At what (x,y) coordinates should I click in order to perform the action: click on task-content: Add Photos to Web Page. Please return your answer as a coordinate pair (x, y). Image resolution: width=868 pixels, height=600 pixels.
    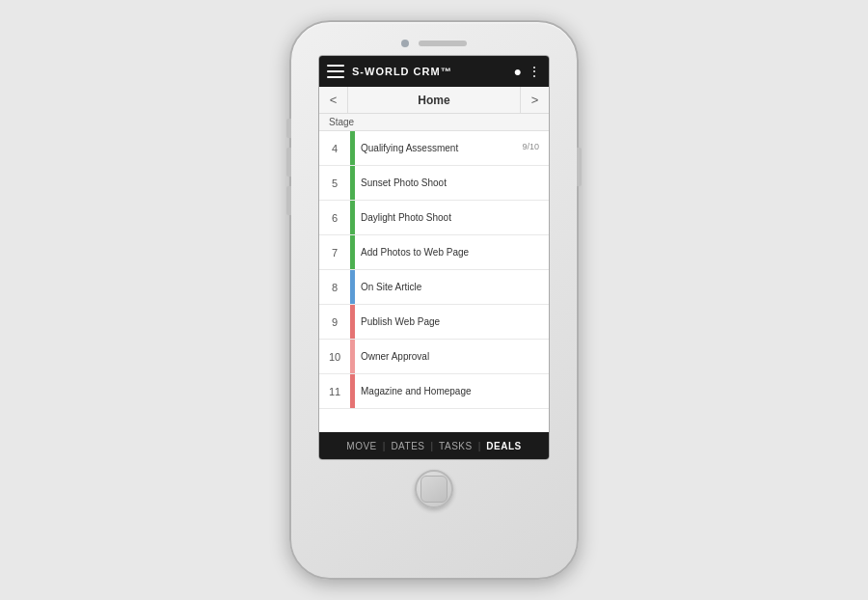
    Looking at the image, I should click on (455, 253).